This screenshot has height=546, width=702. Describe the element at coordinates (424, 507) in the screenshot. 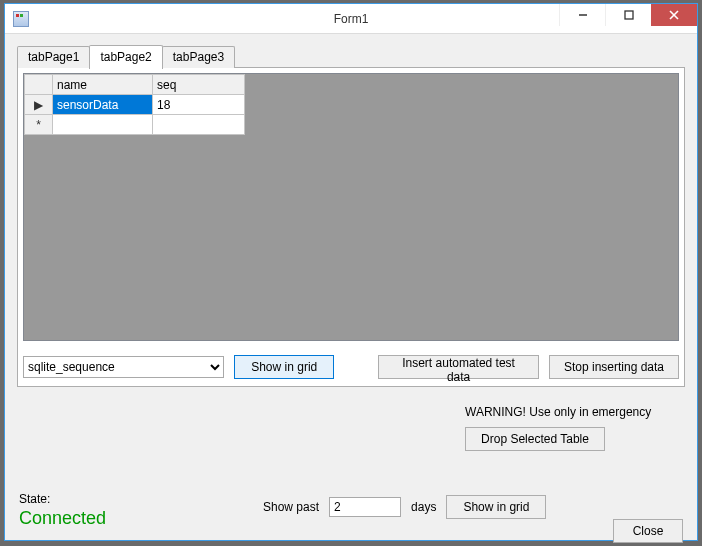

I see `days-label: days` at that location.